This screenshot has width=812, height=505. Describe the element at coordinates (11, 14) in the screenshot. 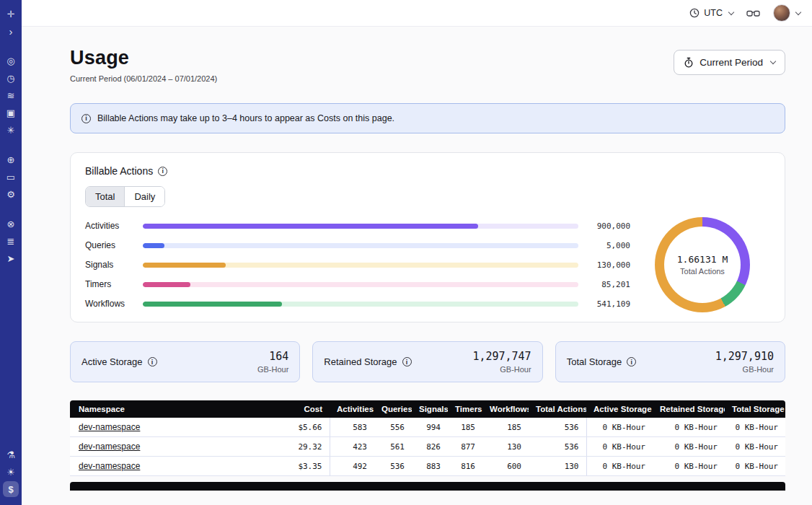

I see `logo-icon: ✛` at that location.